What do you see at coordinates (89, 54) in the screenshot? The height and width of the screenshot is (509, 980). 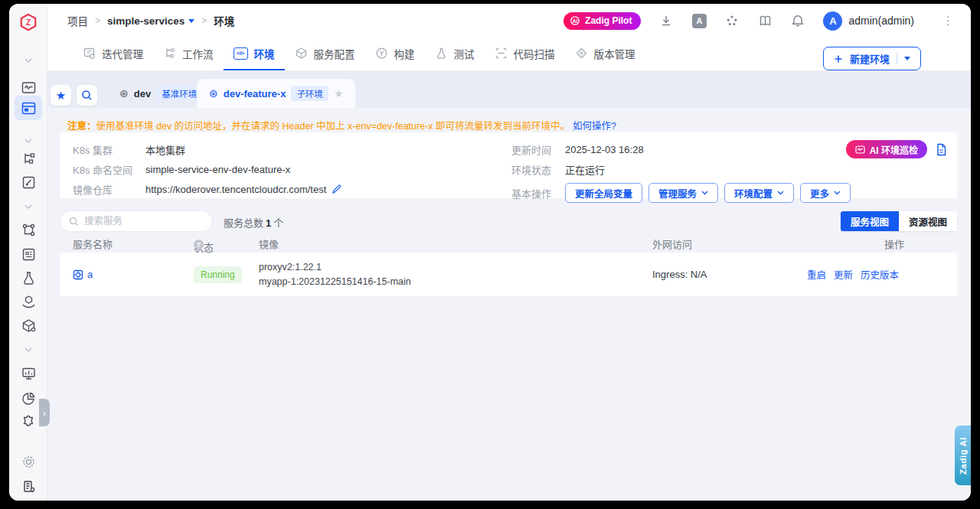 I see `iteration-icon` at bounding box center [89, 54].